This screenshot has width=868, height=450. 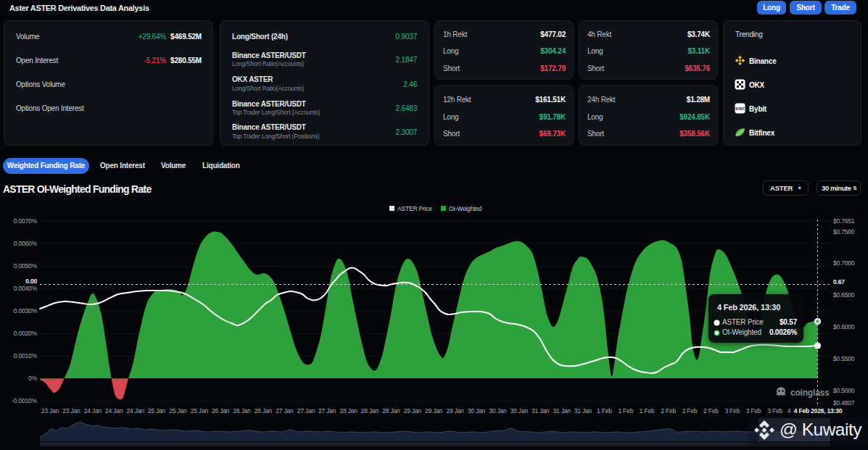 What do you see at coordinates (31, 281) in the screenshot?
I see `svg-text: 0.00` at bounding box center [31, 281].